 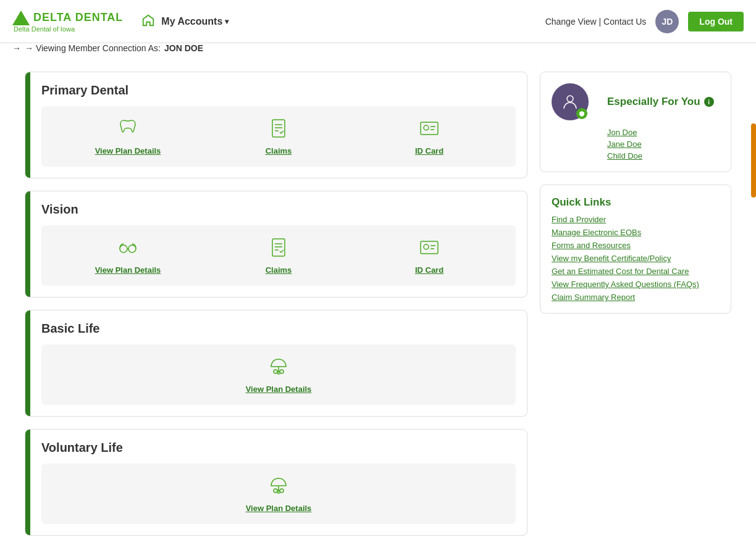 I want to click on quick-link-estimated-cost: Get an Estimated Cost for Dental Care, so click(x=636, y=272).